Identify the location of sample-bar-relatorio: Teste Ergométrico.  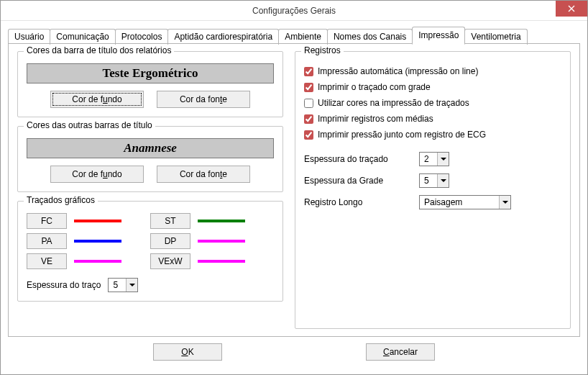
(150, 73).